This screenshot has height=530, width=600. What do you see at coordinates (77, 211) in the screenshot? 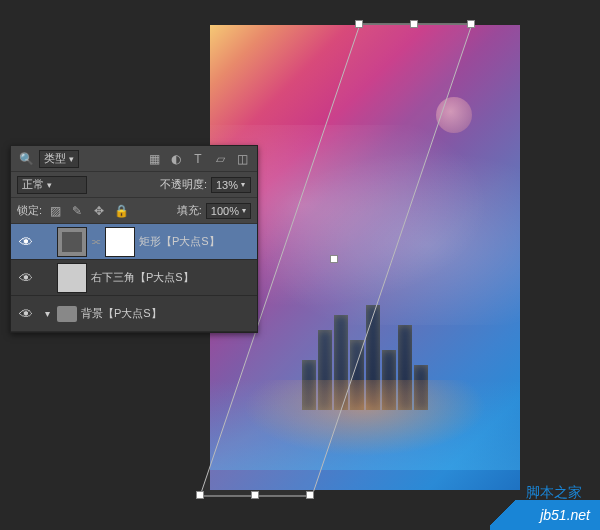
I see `lock-pixels-icon: ✎` at bounding box center [77, 211].